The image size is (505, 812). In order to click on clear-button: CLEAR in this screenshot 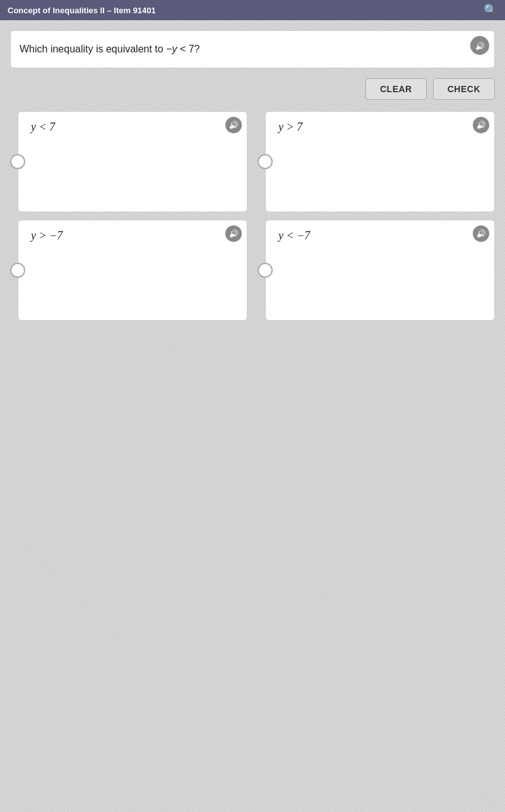, I will do `click(396, 89)`.